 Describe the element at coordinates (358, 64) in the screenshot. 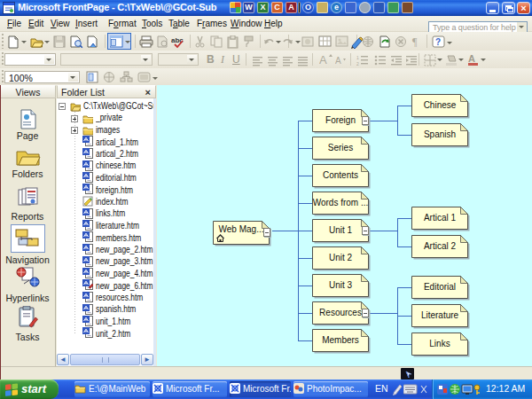

I see `svg-text: 2` at that location.